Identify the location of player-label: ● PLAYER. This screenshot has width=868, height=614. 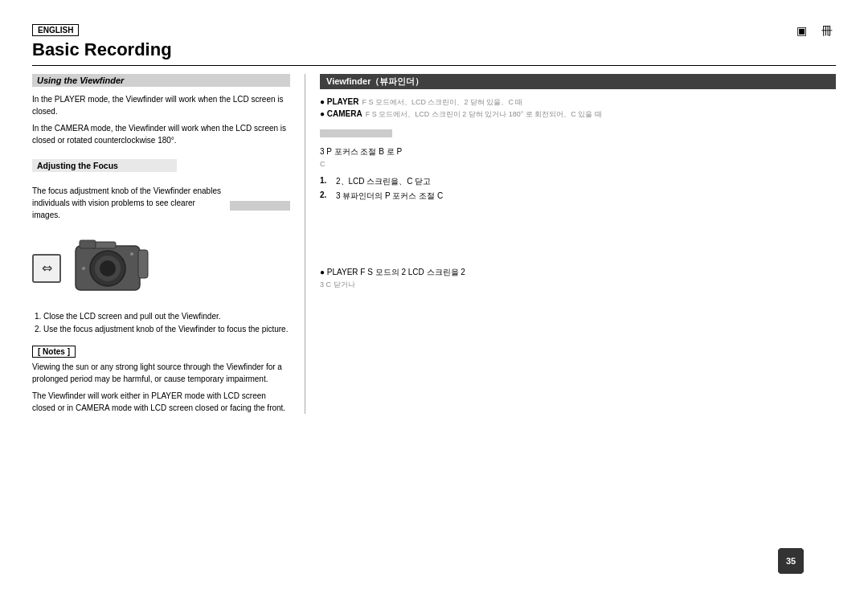
(339, 101).